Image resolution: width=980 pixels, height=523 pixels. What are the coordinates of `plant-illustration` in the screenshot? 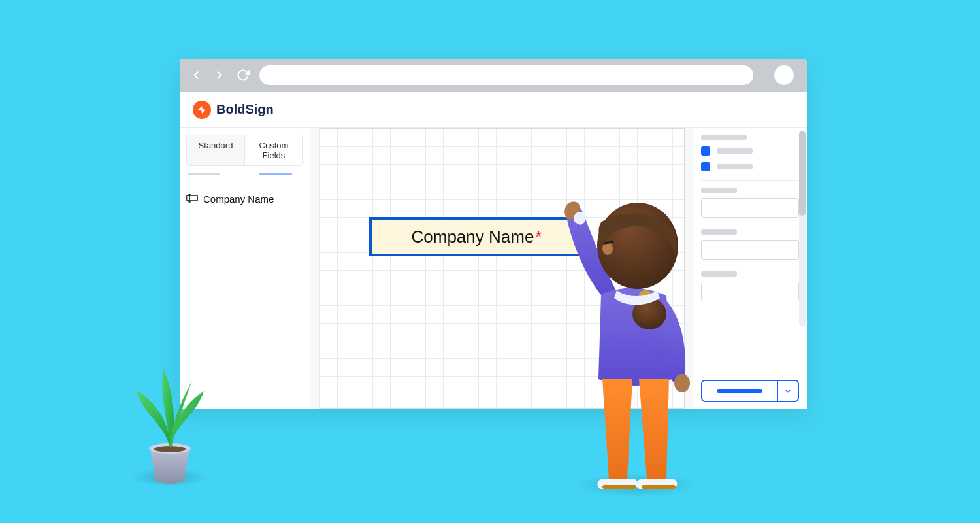 It's located at (170, 416).